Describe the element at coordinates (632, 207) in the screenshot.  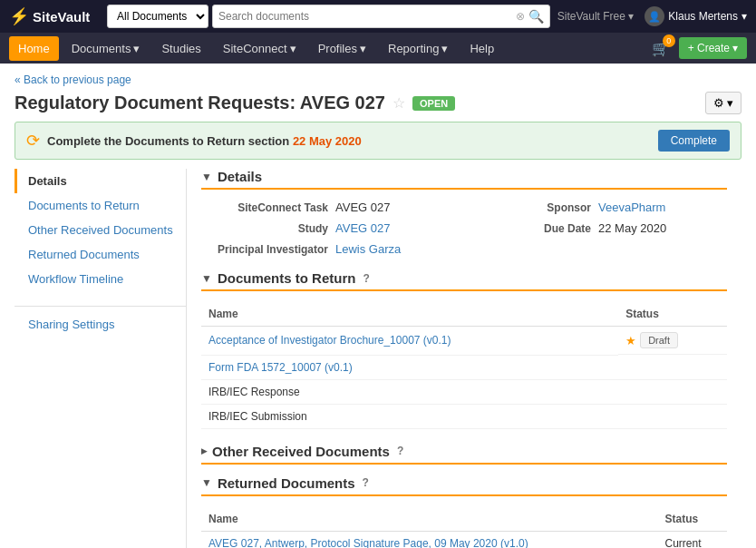
I see `sponsor-value: VeevaPharm` at that location.